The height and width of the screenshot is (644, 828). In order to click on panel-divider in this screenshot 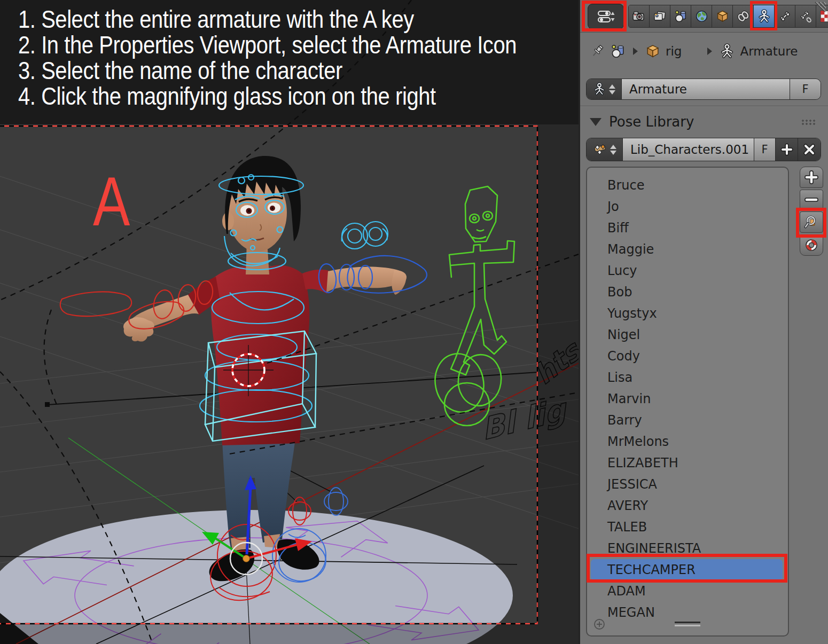, I will do `click(579, 322)`.